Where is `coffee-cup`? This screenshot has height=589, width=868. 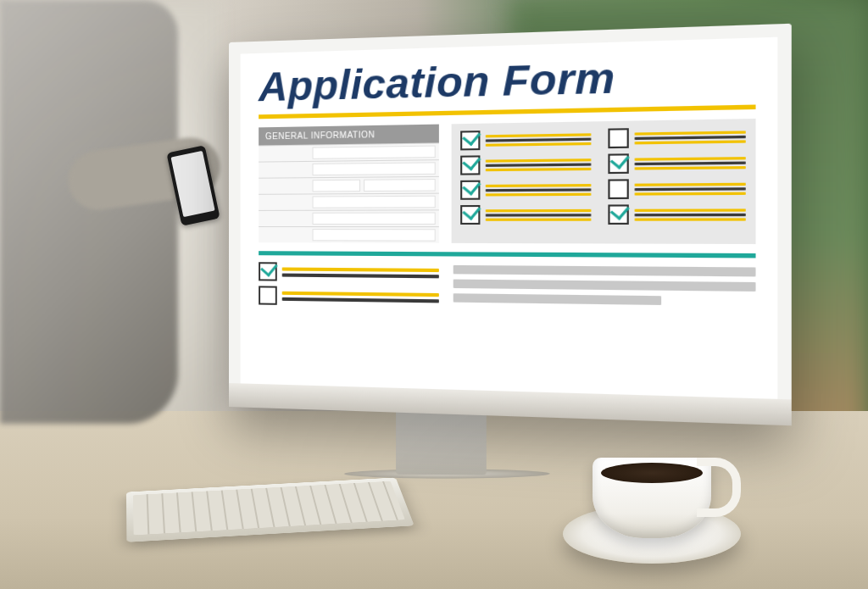
coffee-cup is located at coordinates (652, 498).